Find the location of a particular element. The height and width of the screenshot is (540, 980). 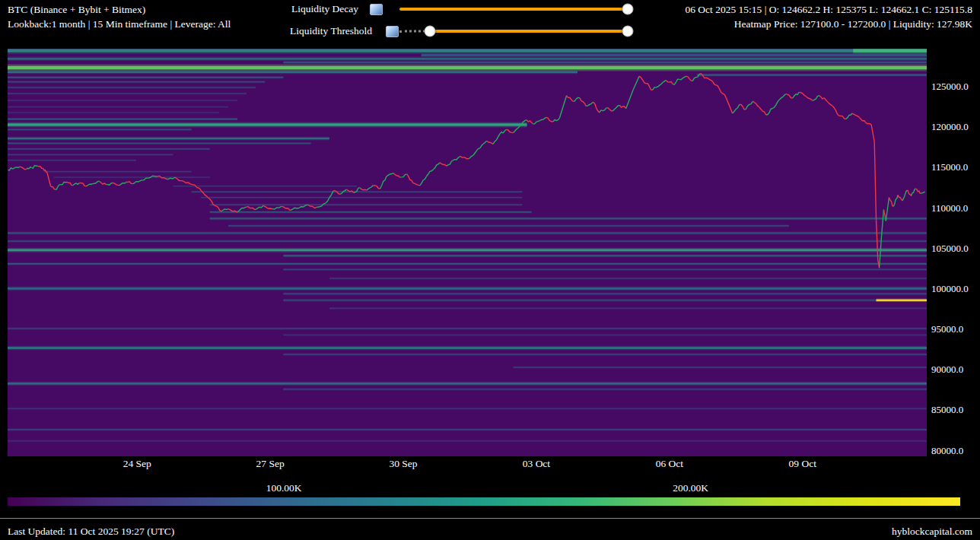

liquidity-decay-label: Liquidity Decay is located at coordinates (325, 9).